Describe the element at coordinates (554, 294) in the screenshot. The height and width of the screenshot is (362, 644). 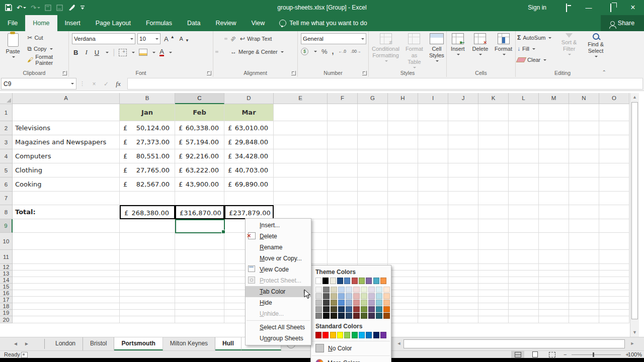
I see `cell-M16` at that location.